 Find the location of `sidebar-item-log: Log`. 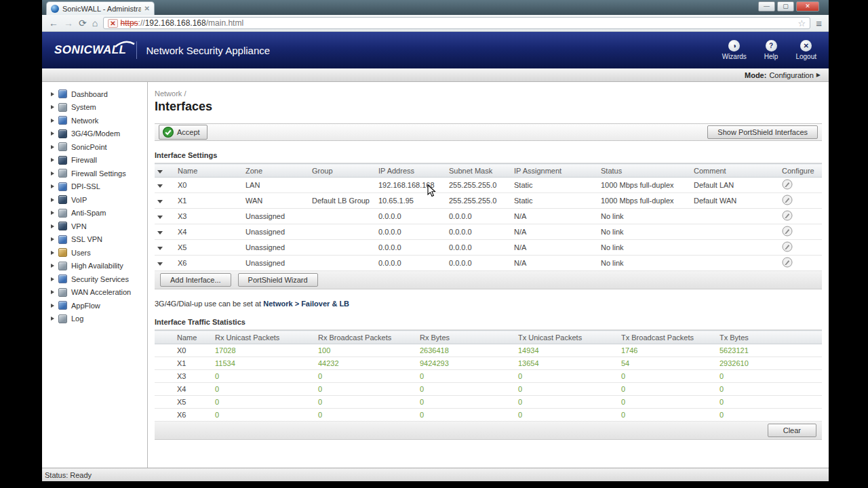

sidebar-item-log: Log is located at coordinates (95, 319).